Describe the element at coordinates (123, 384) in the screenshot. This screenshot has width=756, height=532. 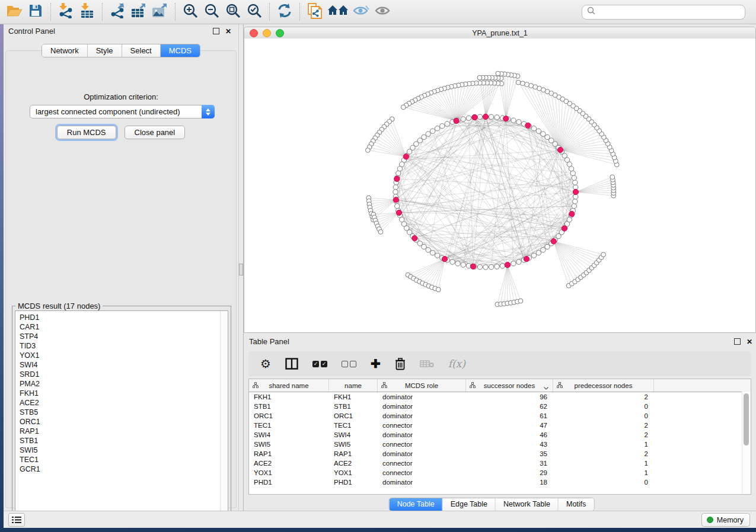
I see `mcds-node-item: PMA2` at that location.